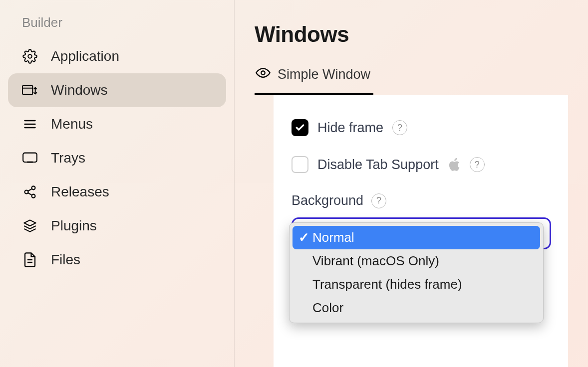 Image resolution: width=588 pixels, height=367 pixels. I want to click on field-disable-tab: Disable Tab Support ?, so click(421, 165).